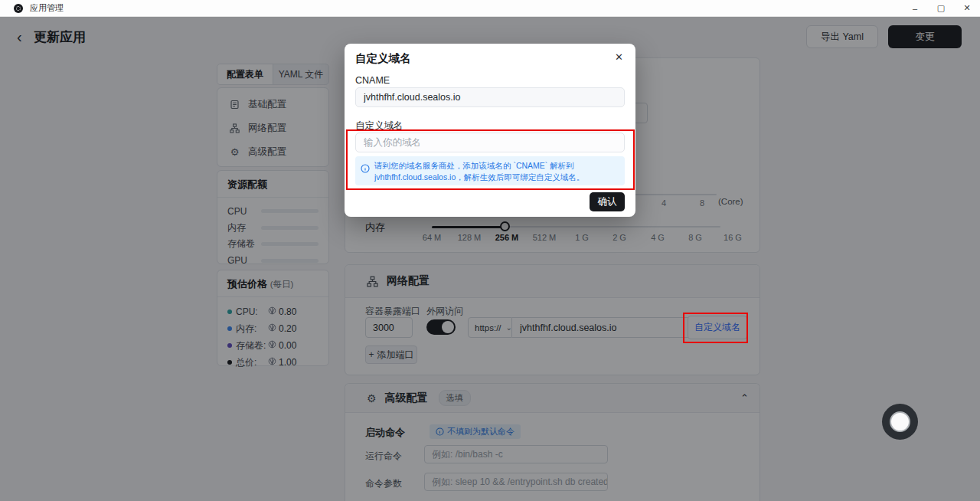 The height and width of the screenshot is (501, 980). Describe the element at coordinates (490, 171) in the screenshot. I see `cname-info-alert: 请到您的域名服务商处，添加该域名的 `CNAME` 解析到 jvhthfhf.c…` at that location.